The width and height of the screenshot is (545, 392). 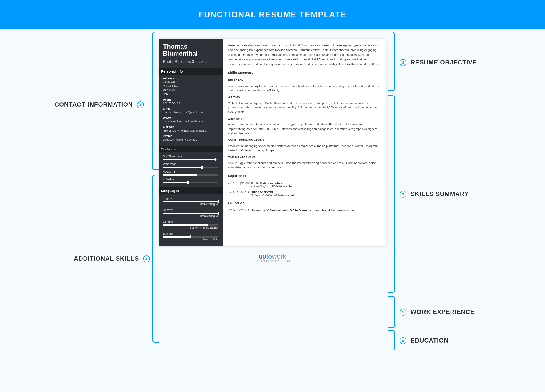 What do you see at coordinates (304, 165) in the screenshot?
I see `skill-text: Able to juggle multiple clients and proj…` at bounding box center [304, 165].